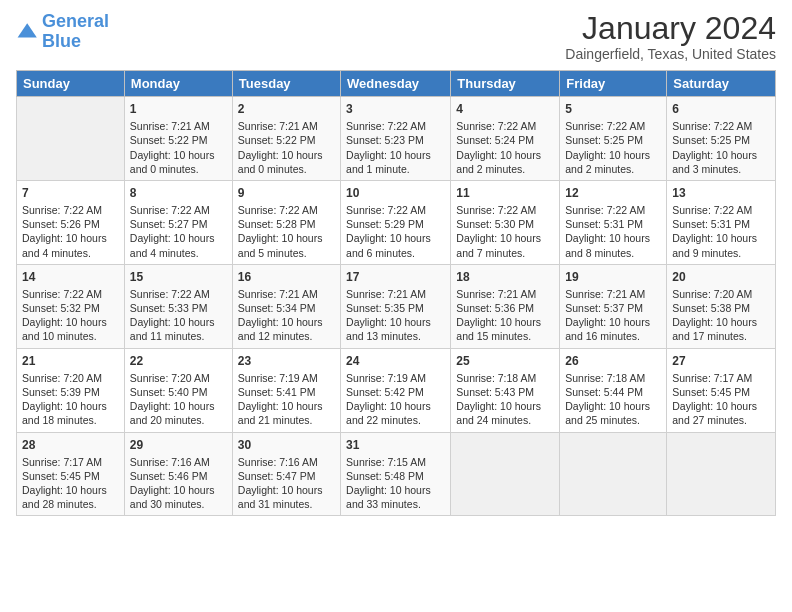 This screenshot has width=792, height=612. What do you see at coordinates (396, 306) in the screenshot?
I see `week-row-2: 14Sunrise: 7:22 AMSunset: 5:32 PMDayligh…` at bounding box center [396, 306].